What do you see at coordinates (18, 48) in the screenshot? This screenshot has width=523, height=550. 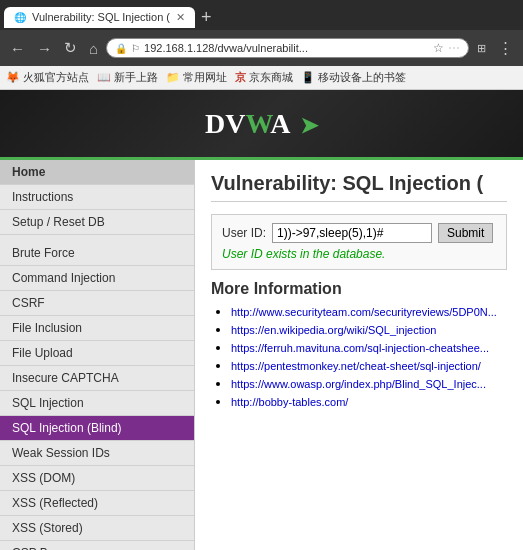 I see `back-button: ←` at bounding box center [18, 48].